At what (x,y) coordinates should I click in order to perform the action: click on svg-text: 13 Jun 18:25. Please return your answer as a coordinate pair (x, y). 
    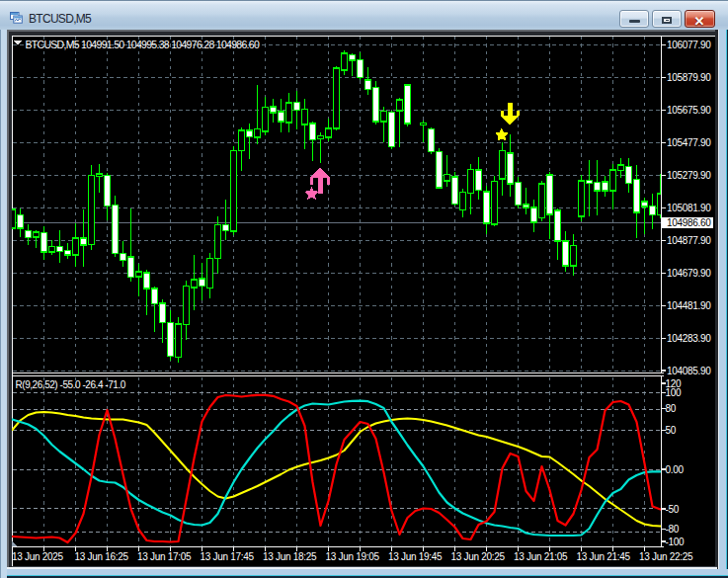
    Looking at the image, I should click on (290, 557).